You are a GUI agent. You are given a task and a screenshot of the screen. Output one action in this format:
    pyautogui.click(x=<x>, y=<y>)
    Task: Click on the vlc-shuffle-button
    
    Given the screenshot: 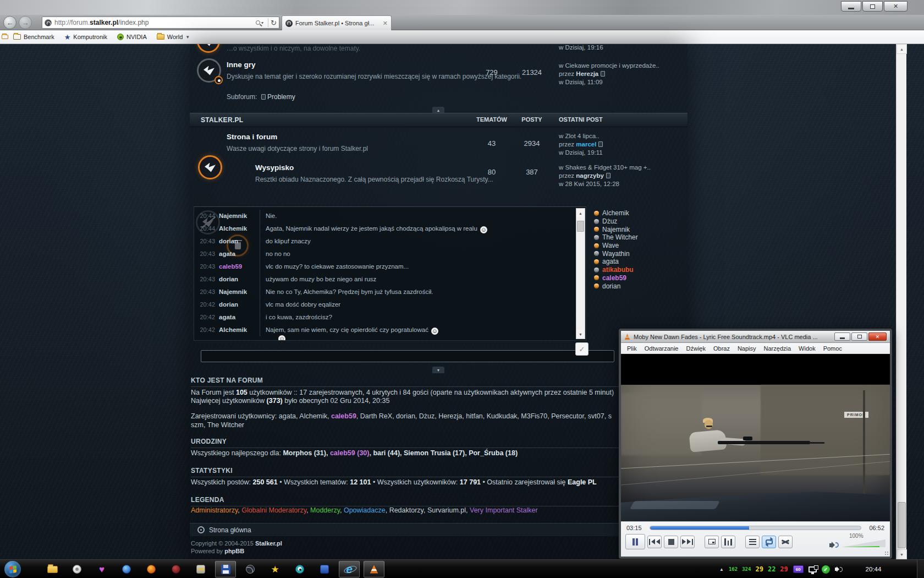 What is the action you would take?
    pyautogui.click(x=785, y=542)
    